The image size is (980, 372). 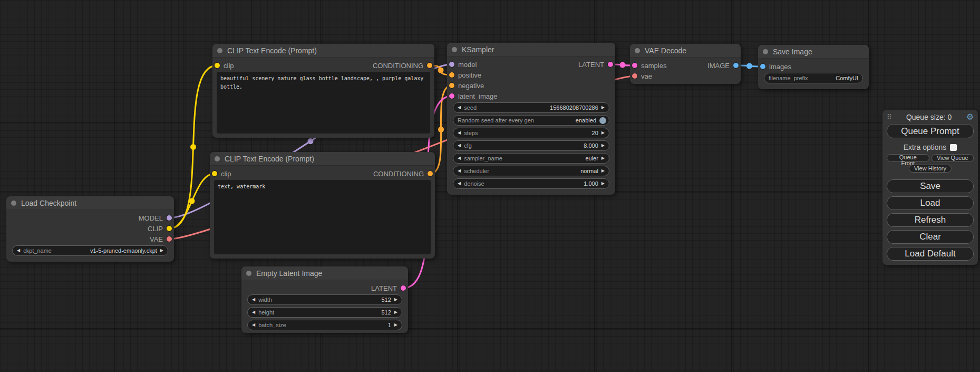 I want to click on load-default-button: Load Default, so click(x=930, y=254).